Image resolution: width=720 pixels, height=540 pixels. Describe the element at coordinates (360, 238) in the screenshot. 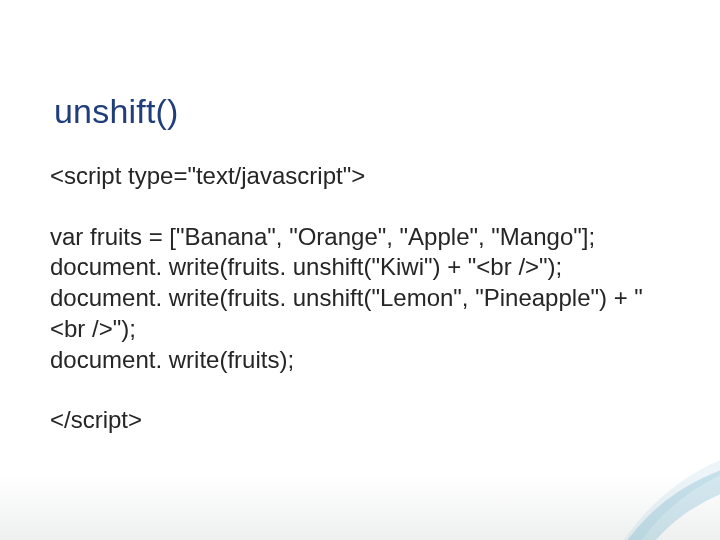

I see `code-line-1: var fruits = ["Banana", "Orange", "Apple…` at that location.